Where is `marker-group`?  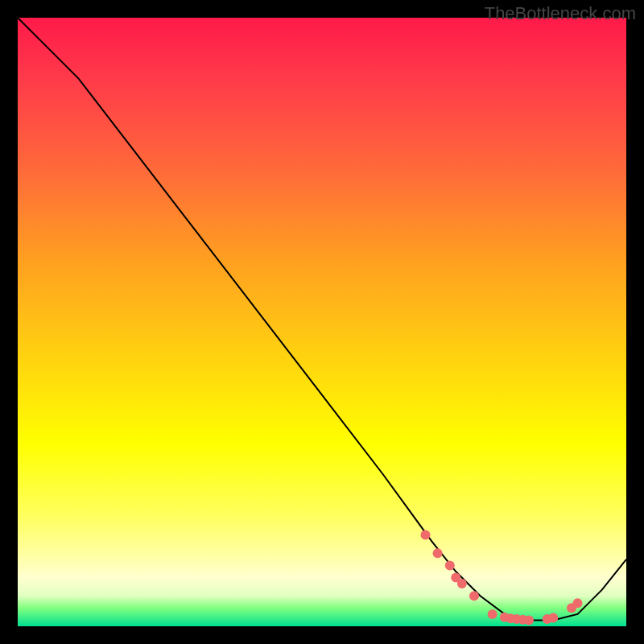
marker-group is located at coordinates (502, 578).